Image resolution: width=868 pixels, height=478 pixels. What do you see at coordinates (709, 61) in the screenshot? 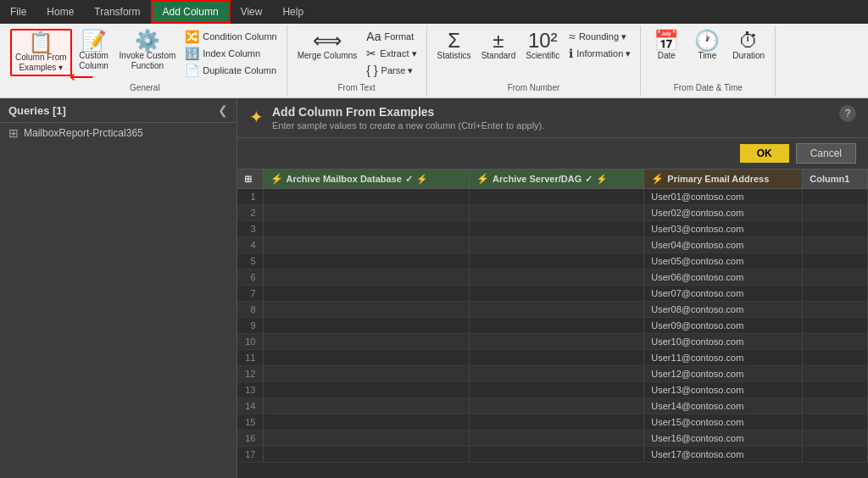
I see `ribbon-group-from-datetime: 📅 Date 🕐 Time ⏱ Duration From Date & Tim…` at bounding box center [709, 61].